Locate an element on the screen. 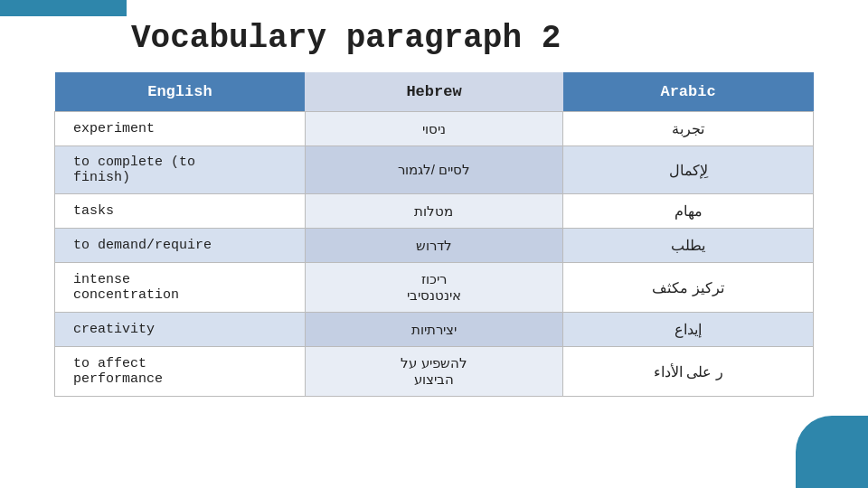 The width and height of the screenshot is (868, 488). cell-arabic: تركيز مكثف is located at coordinates (689, 287).